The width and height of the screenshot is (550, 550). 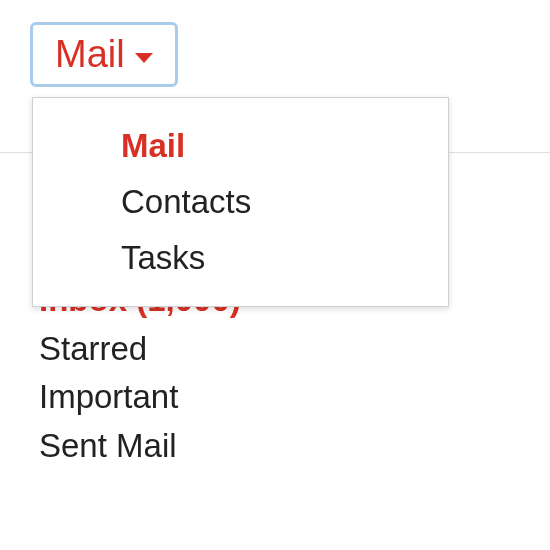 What do you see at coordinates (140, 446) in the screenshot?
I see `sidebar-item-sent-mail: Sent Mail` at bounding box center [140, 446].